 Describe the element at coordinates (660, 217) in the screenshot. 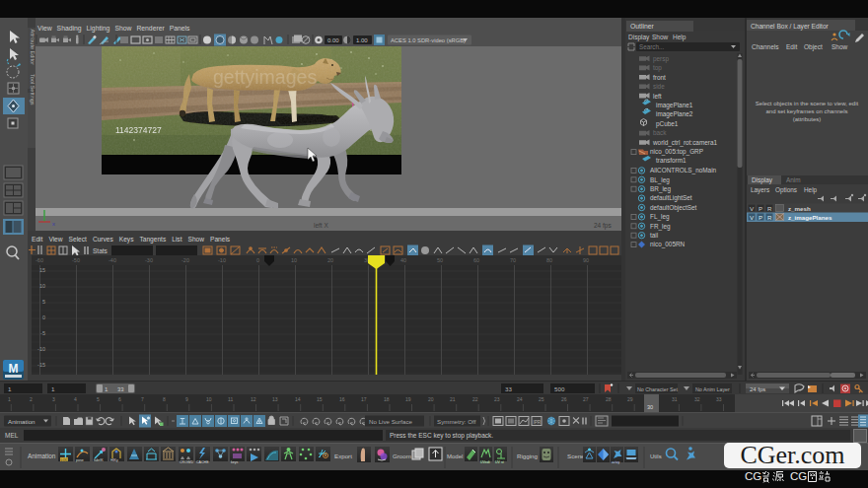

I see `svg-text: FL_leg` at that location.